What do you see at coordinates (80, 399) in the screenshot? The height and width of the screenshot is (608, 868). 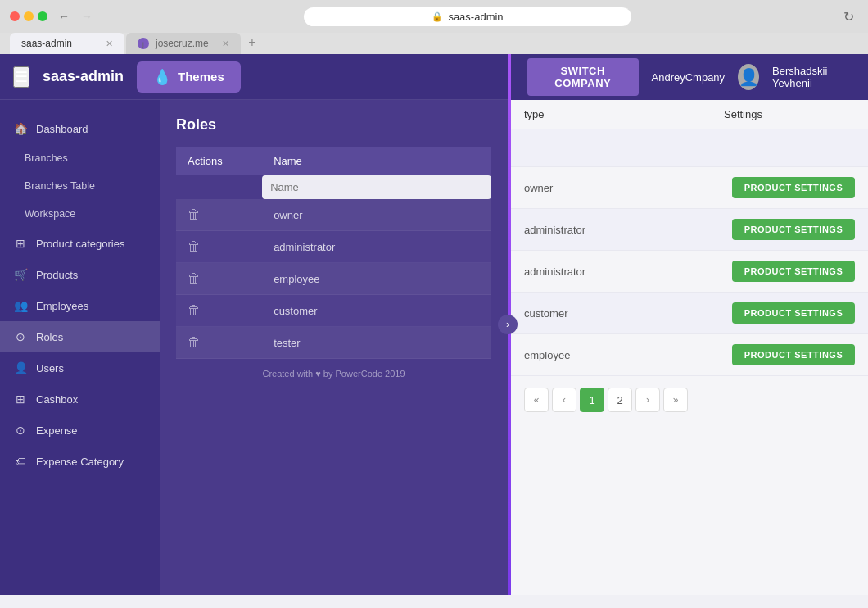 I see `sidebar-item-cashbox: ⊞ Cashbox` at bounding box center [80, 399].